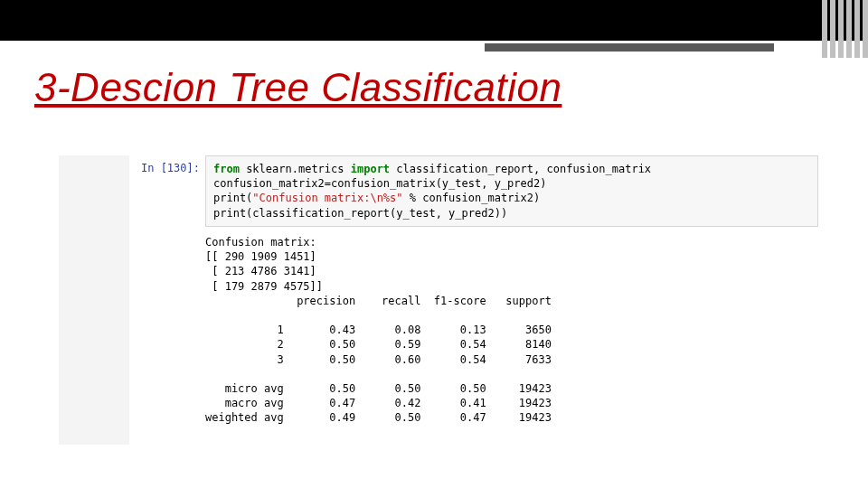 The height and width of the screenshot is (488, 868). What do you see at coordinates (371, 169) in the screenshot?
I see `kw-import: import` at bounding box center [371, 169].